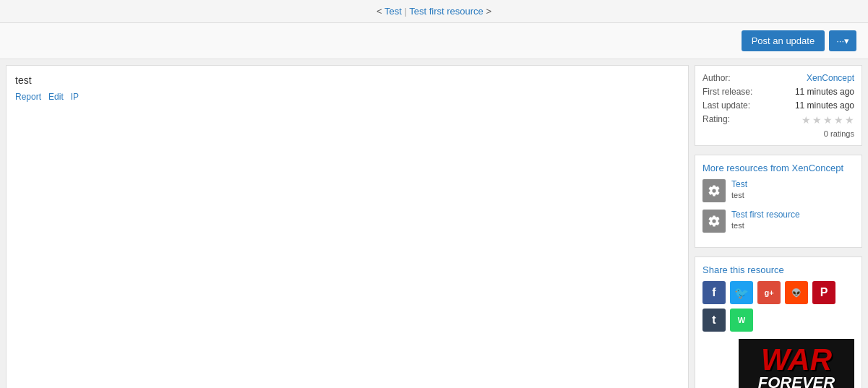  Describe the element at coordinates (735, 78) in the screenshot. I see `author-label: Author:` at that location.